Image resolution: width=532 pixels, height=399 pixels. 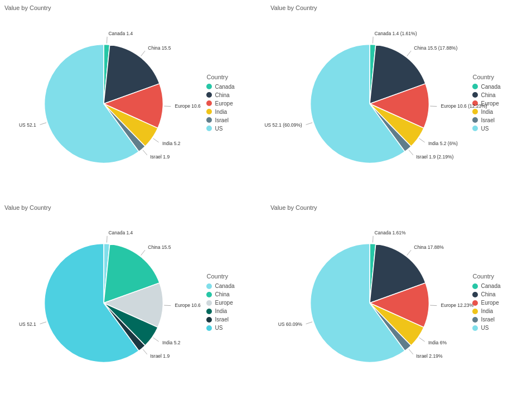 What do you see at coordinates (390, 233) in the screenshot?
I see `svg-text: Canada 1.61%` at bounding box center [390, 233].